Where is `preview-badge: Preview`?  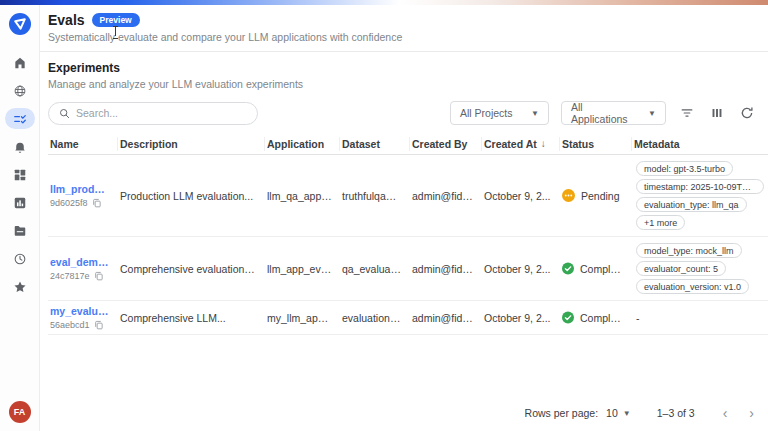 preview-badge: Preview is located at coordinates (116, 20).